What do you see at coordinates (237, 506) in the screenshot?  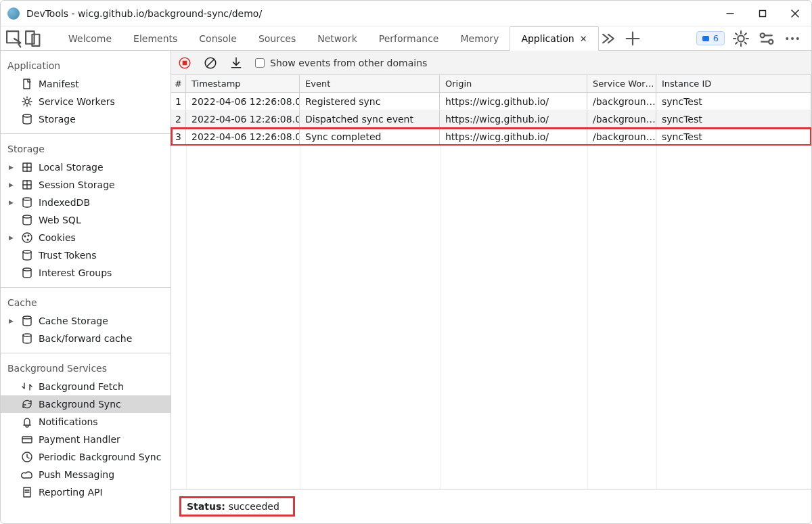 I see `status-box: Status: succeeded` at bounding box center [237, 506].